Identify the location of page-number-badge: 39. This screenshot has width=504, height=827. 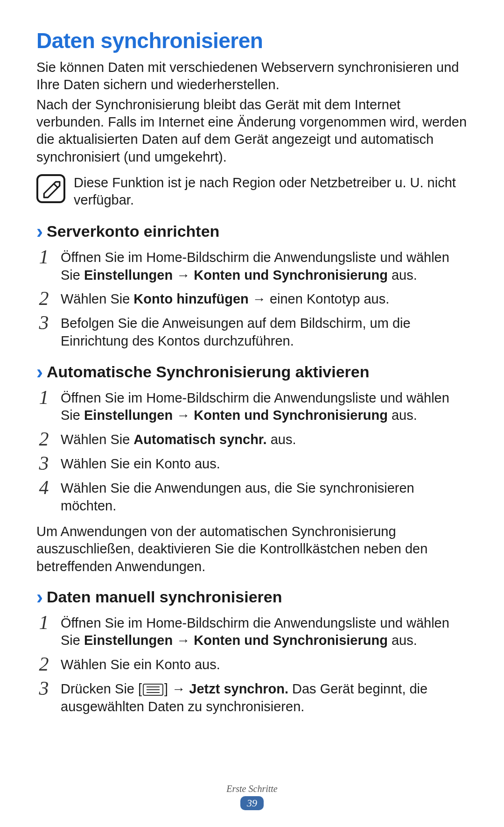
(252, 803).